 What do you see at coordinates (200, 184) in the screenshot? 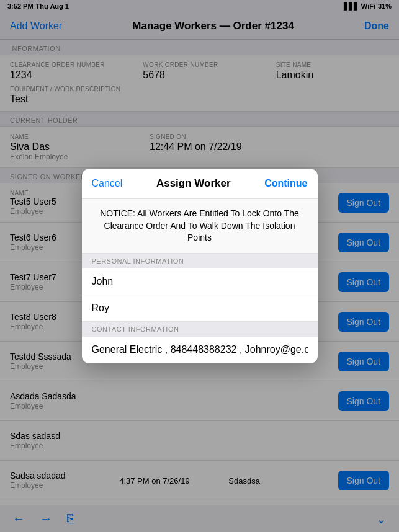
I see `modal-header: Cancel Assign Worker Continue` at bounding box center [200, 184].